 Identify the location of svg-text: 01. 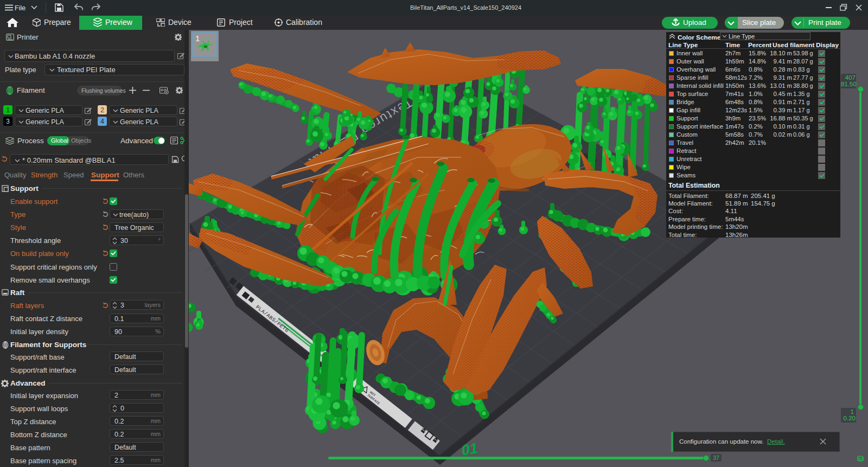
(470, 449).